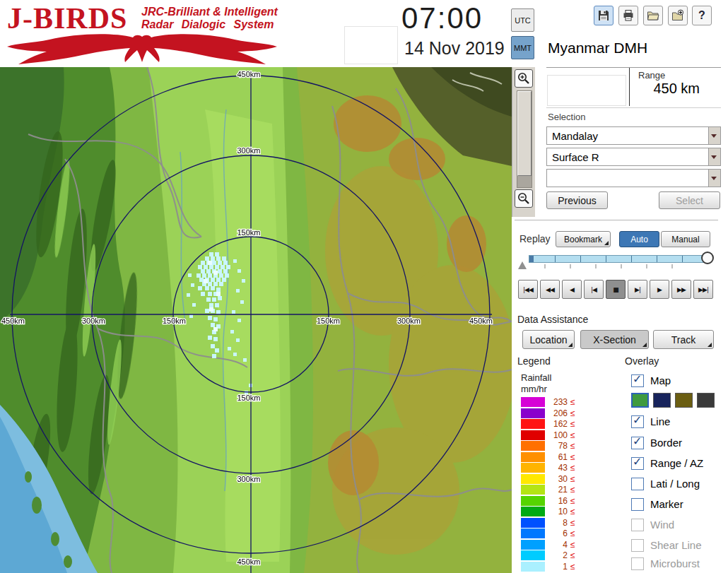  Describe the element at coordinates (684, 400) in the screenshot. I see `map-style-swatch-olive` at that location.